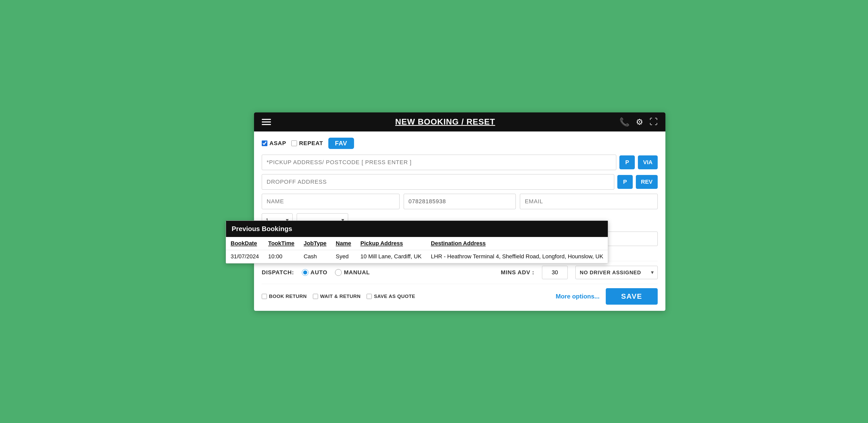  What do you see at coordinates (439, 162) in the screenshot?
I see `pickup-address-input` at bounding box center [439, 162].